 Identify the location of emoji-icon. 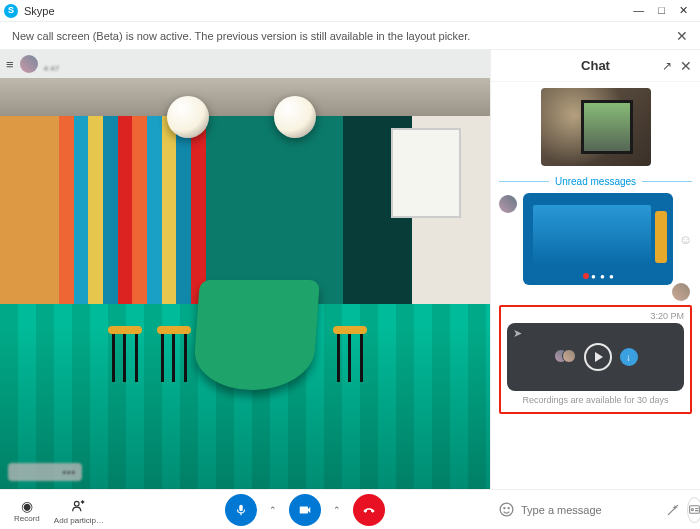
(506, 510).